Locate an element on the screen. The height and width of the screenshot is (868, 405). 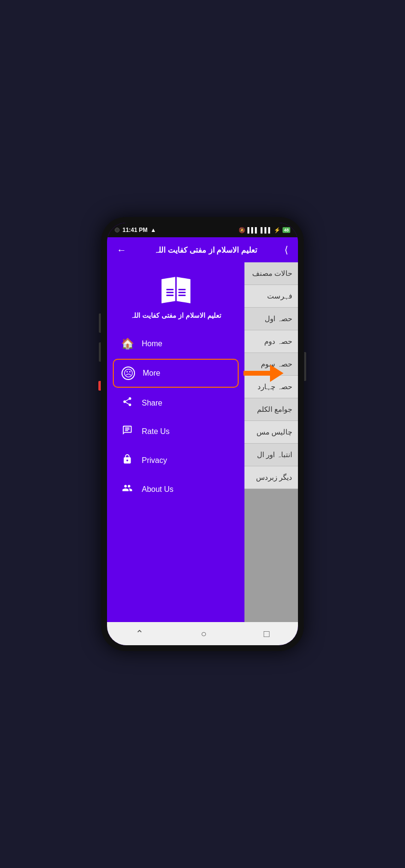
menu-item-share: Share is located at coordinates (176, 403).